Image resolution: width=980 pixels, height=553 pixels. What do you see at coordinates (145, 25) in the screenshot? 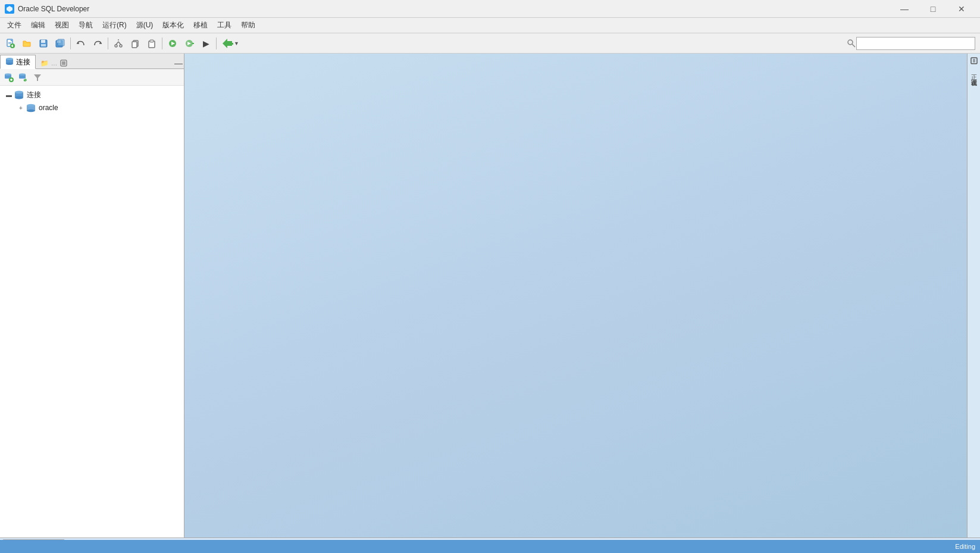
I see `menu-source: 源(U)` at bounding box center [145, 25].